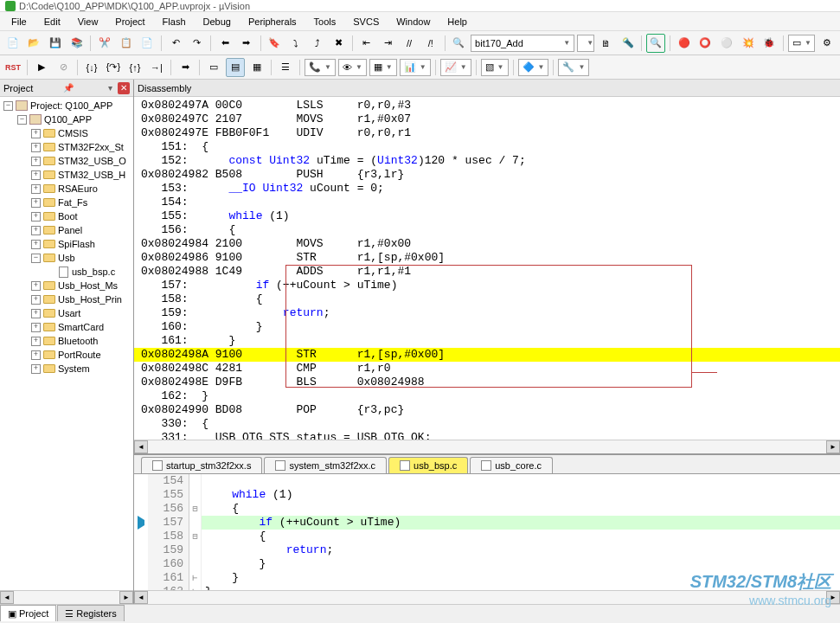 The width and height of the screenshot is (840, 623). Describe the element at coordinates (185, 67) in the screenshot. I see `show-next-statement-icon: ➡` at that location.